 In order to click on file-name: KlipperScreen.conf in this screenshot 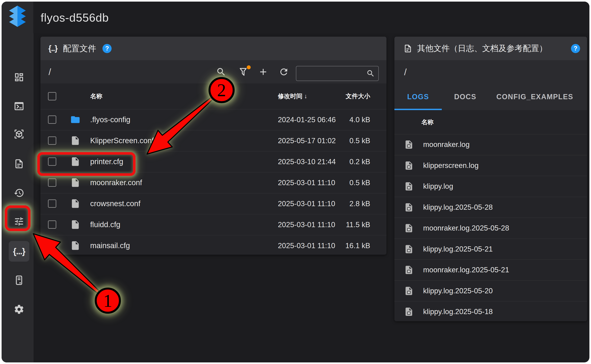, I will do `click(122, 141)`.